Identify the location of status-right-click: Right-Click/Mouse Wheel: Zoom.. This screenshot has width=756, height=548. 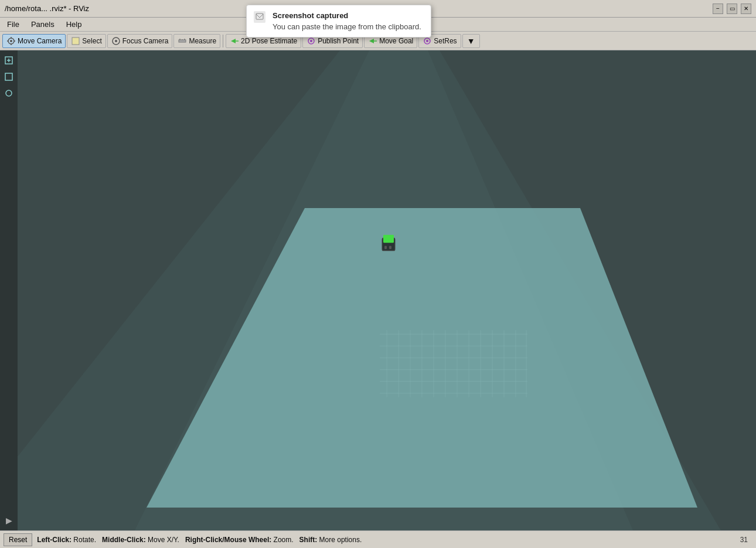
(241, 540).